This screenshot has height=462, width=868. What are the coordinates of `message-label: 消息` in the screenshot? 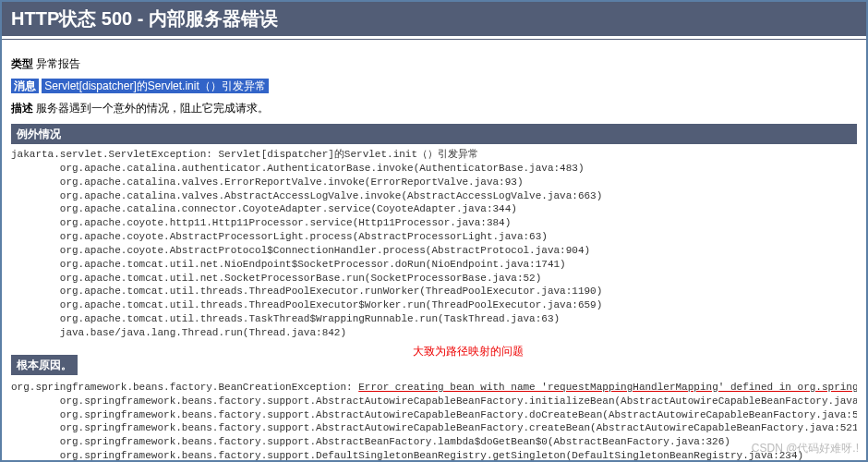 It's located at (25, 86).